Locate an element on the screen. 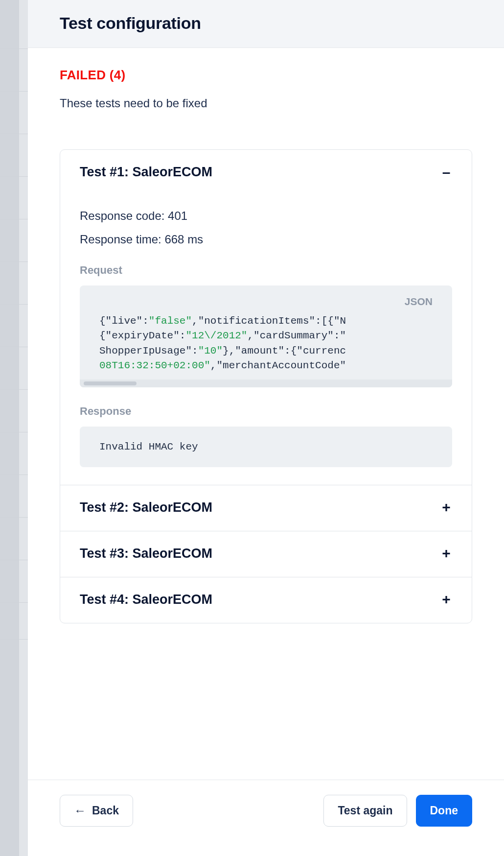  request-json-block: JSON{"live":"false","notificationItems":… is located at coordinates (266, 336).